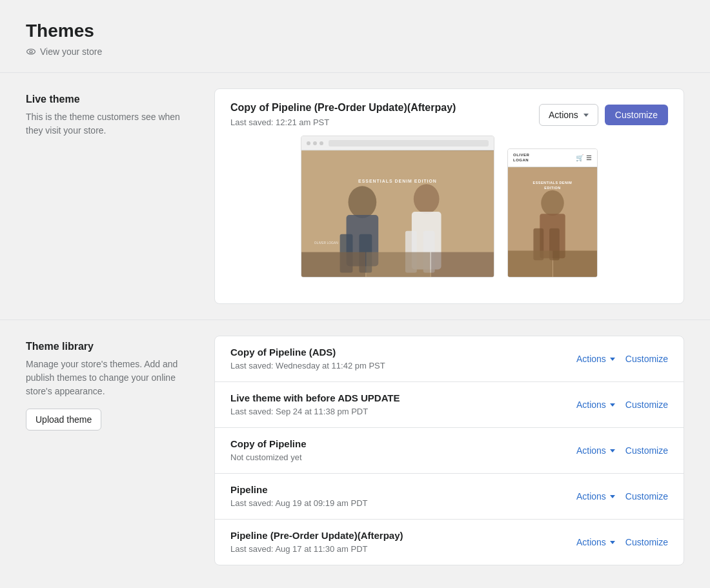 The height and width of the screenshot is (588, 710). Describe the element at coordinates (110, 451) in the screenshot. I see `theme-library-sidebar: Theme library Manage your store's themes…` at that location.